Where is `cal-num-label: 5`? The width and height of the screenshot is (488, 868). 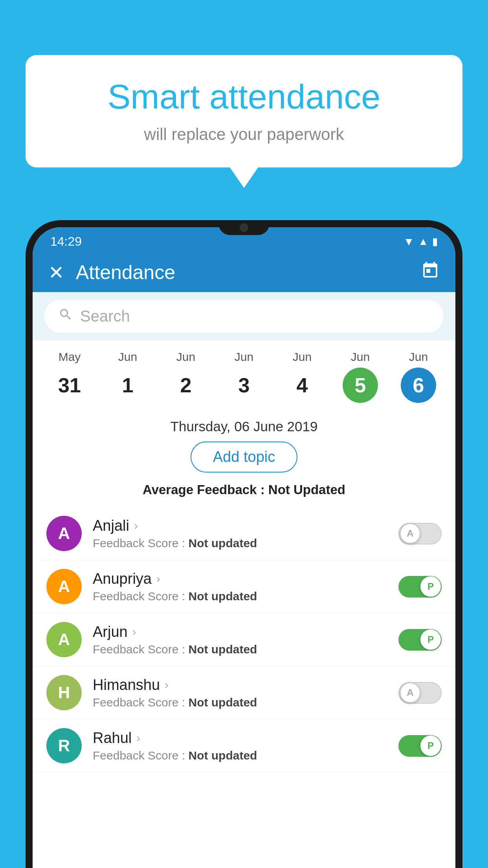 cal-num-label: 5 is located at coordinates (360, 385).